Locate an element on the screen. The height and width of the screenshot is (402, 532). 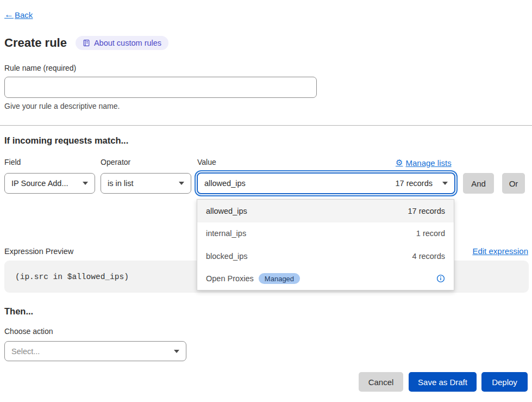
or-button: Or is located at coordinates (514, 183).